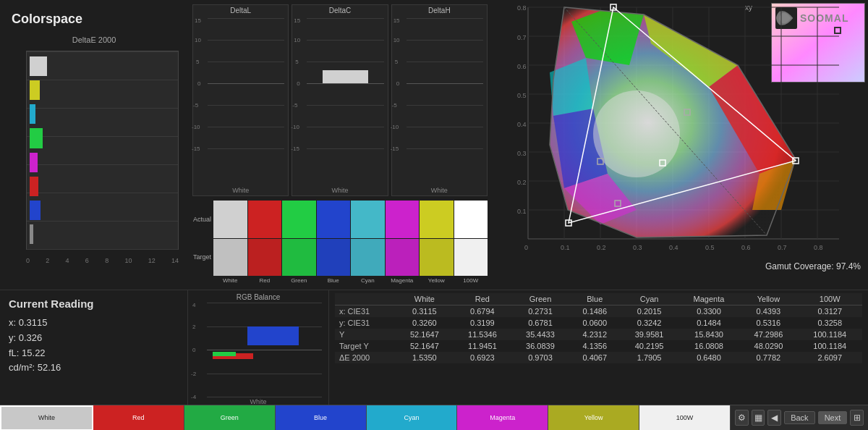 The width and height of the screenshot is (868, 430). I want to click on row-cell: 0.7782, so click(768, 358).